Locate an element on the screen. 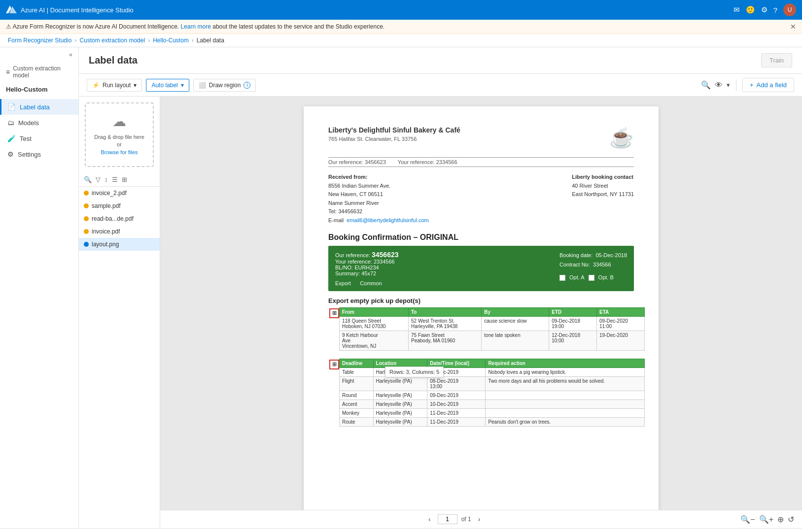 The height and width of the screenshot is (532, 802). green-summary-value: 45x72 is located at coordinates (369, 273).